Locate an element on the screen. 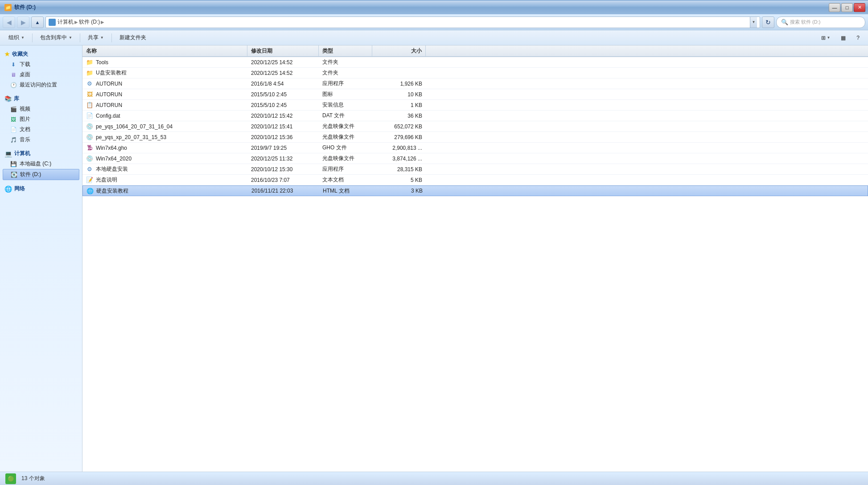 Image resolution: width=868 pixels, height=485 pixels. minimize-button: — is located at coordinates (835, 8).